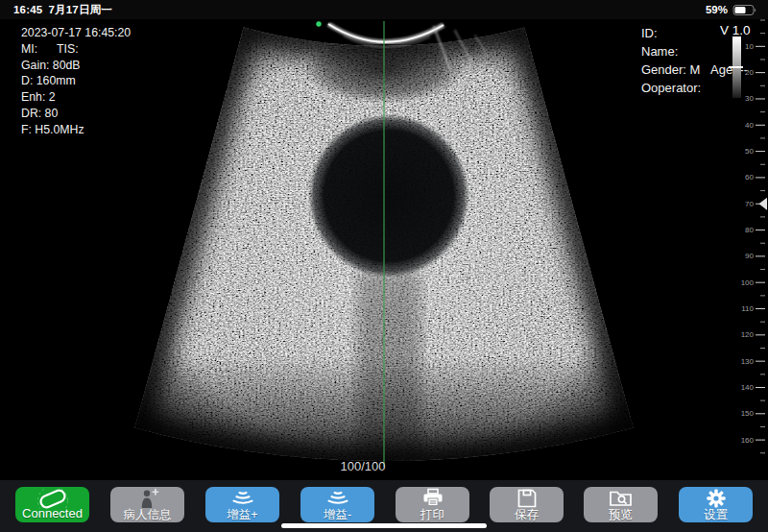 The width and height of the screenshot is (768, 532). Describe the element at coordinates (432, 505) in the screenshot. I see `print-button: 打印` at that location.